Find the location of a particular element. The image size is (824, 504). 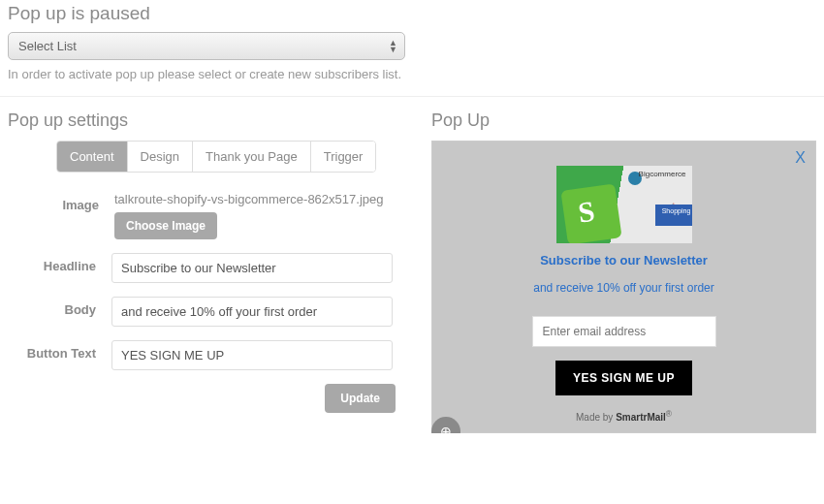

tab-design: Design is located at coordinates (161, 157).